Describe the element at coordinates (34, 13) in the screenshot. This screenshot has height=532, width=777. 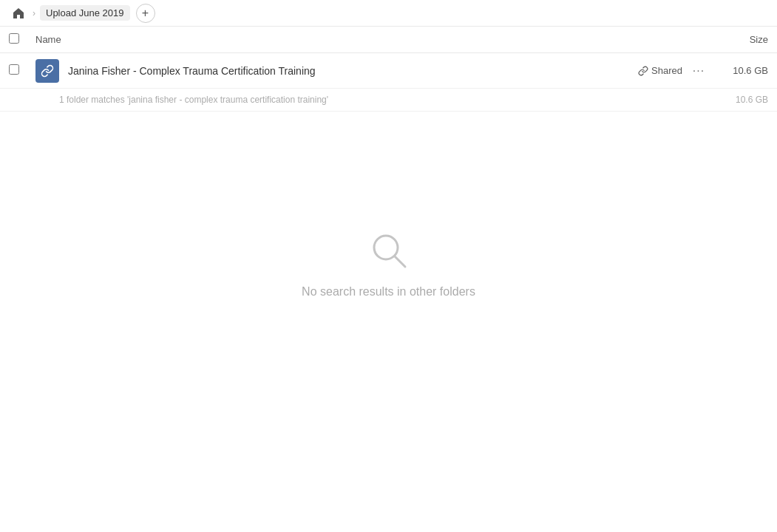
I see `breadcrumb-chevron: ›` at that location.